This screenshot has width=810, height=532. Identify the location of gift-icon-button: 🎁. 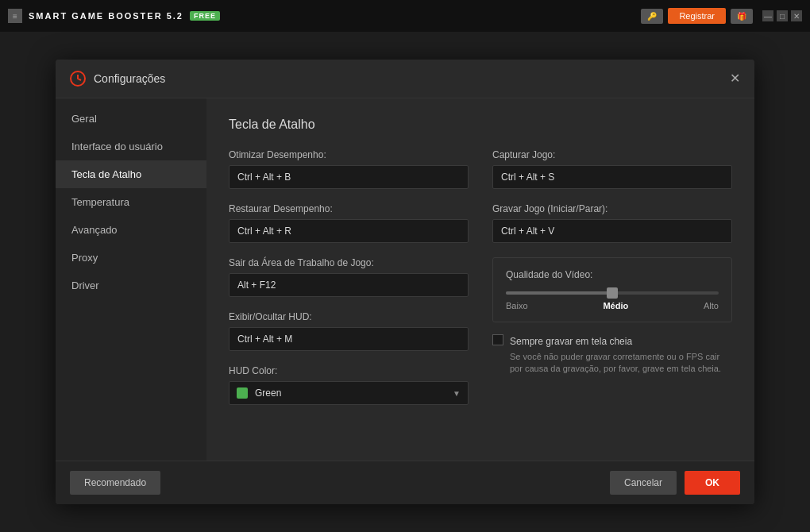
(742, 16).